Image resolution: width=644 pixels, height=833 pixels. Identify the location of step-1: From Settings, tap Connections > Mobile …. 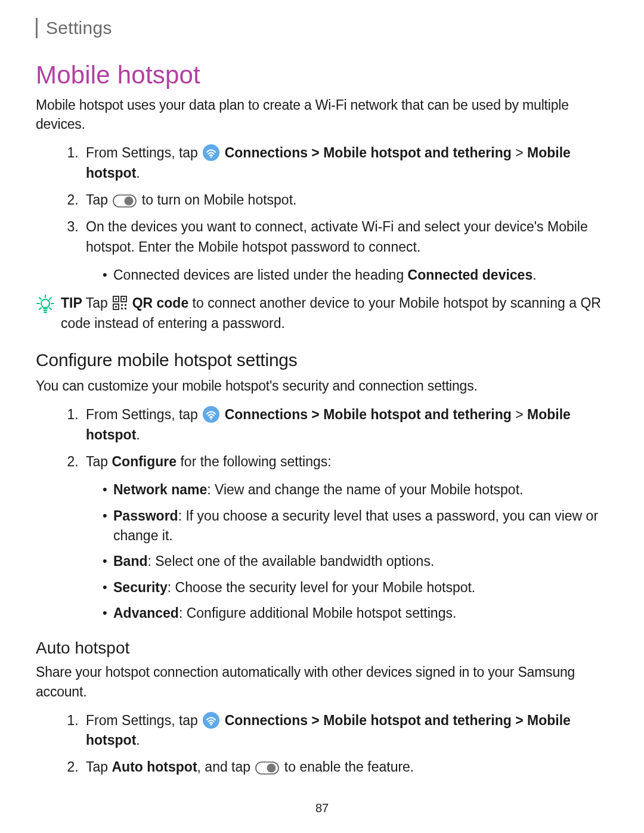
(345, 163).